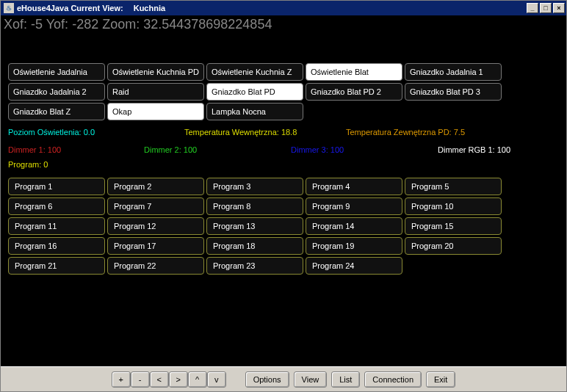 The width and height of the screenshot is (567, 392). Describe the element at coordinates (474, 150) in the screenshot. I see `dimmer-rgb: Dimmer RGB 1: 100` at that location.